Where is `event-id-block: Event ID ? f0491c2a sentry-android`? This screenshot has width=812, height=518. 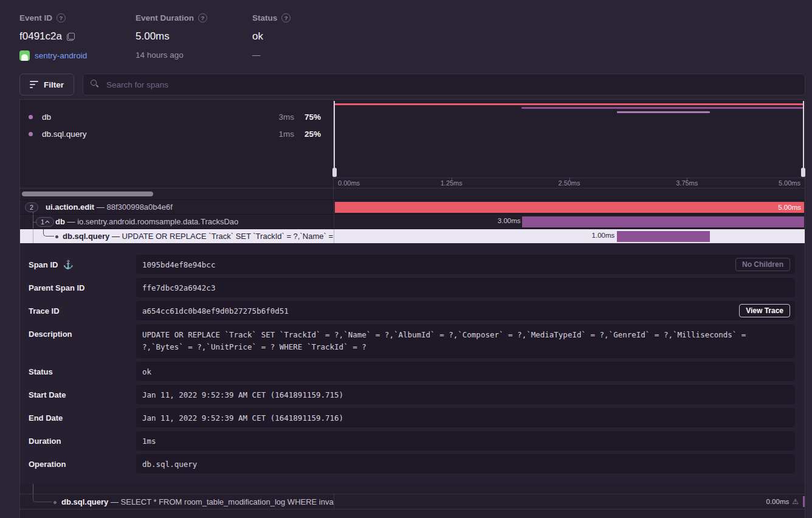
event-id-block: Event ID ? f0491c2a sentry-android is located at coordinates (78, 37).